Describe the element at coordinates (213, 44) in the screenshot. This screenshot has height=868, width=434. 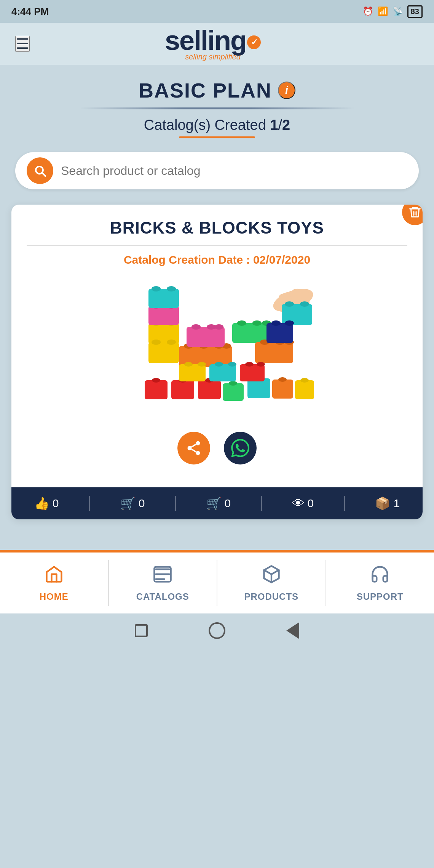
I see `logo: selling✓ selling simplified` at that location.